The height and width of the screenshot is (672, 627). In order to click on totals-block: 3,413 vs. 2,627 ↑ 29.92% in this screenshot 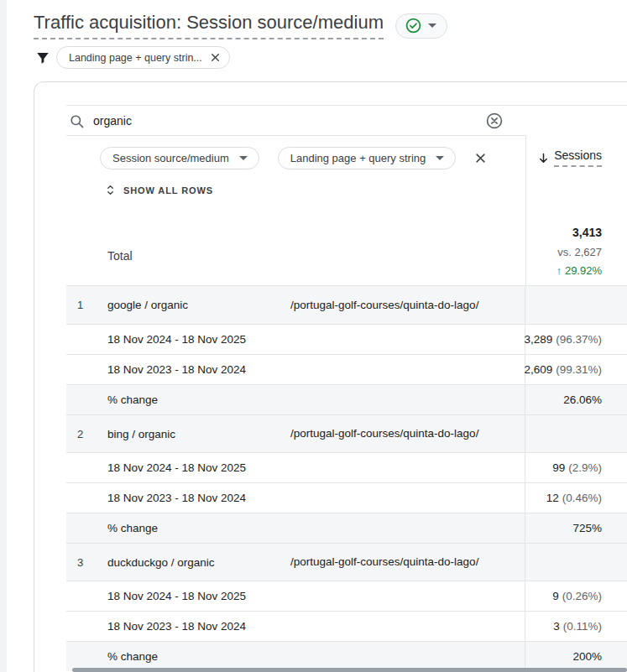, I will do `click(579, 252)`.